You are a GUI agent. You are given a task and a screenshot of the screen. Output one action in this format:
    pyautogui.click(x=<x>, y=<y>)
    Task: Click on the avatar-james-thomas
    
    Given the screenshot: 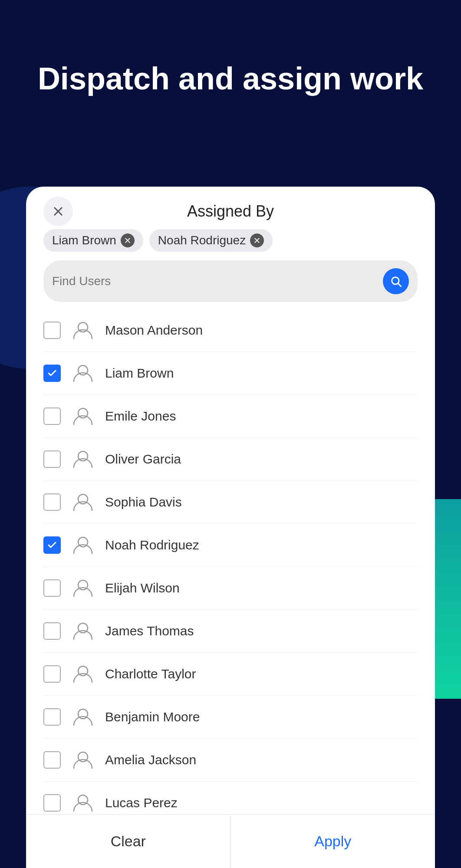 What is the action you would take?
    pyautogui.click(x=83, y=631)
    